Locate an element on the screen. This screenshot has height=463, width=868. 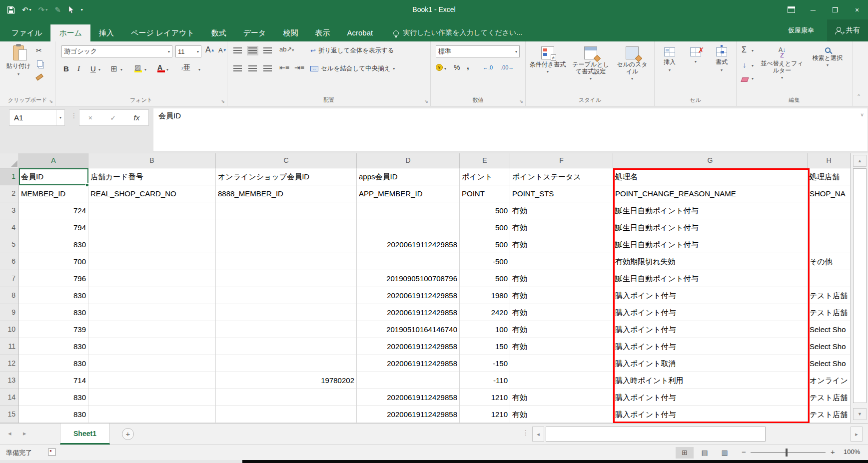
scroll-left-icon: ◂ is located at coordinates (538, 434).